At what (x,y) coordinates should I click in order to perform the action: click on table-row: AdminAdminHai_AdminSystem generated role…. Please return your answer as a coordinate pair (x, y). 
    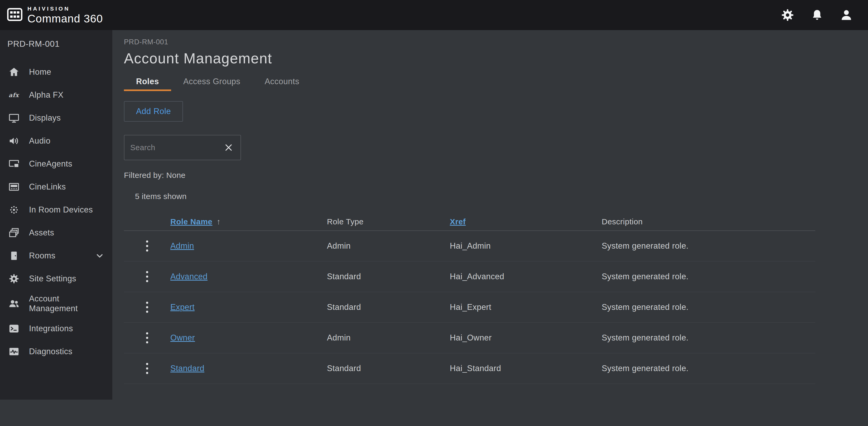
    Looking at the image, I should click on (470, 246).